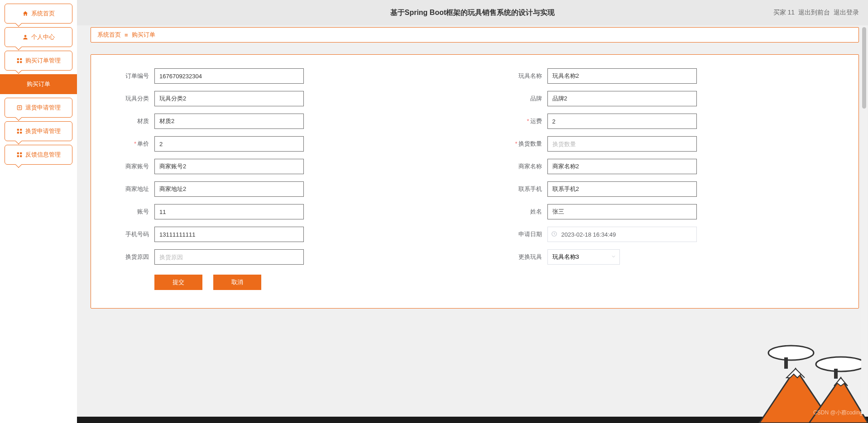 This screenshot has width=868, height=423. Describe the element at coordinates (846, 13) in the screenshot. I see `logout-link: 退出登录` at that location.